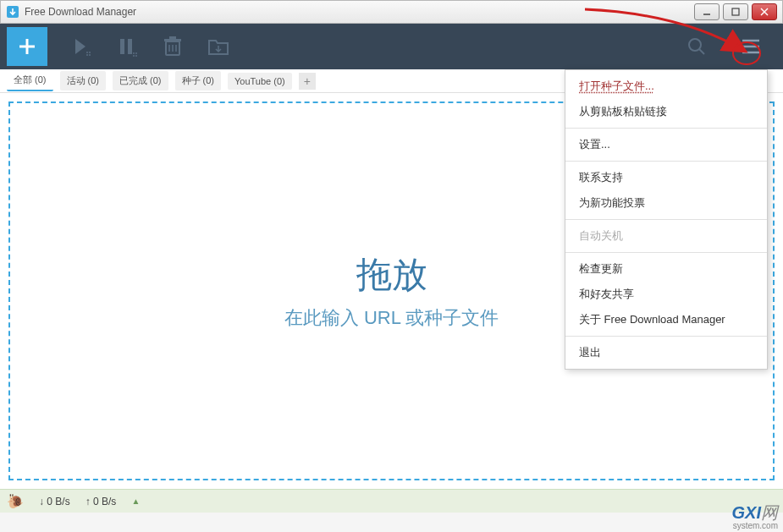 The width and height of the screenshot is (783, 532). What do you see at coordinates (27, 47) in the screenshot?
I see `add-download-button` at bounding box center [27, 47].